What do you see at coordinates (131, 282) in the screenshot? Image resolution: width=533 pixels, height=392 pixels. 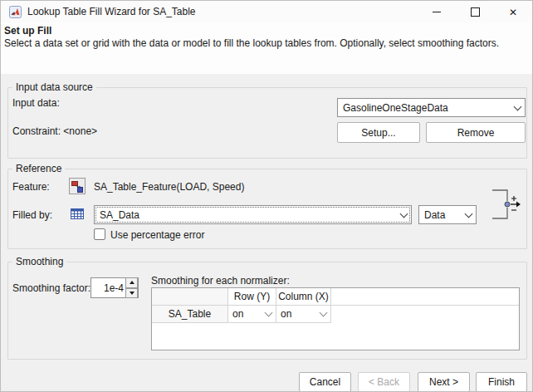 I see `spinner-up-button` at bounding box center [131, 282].